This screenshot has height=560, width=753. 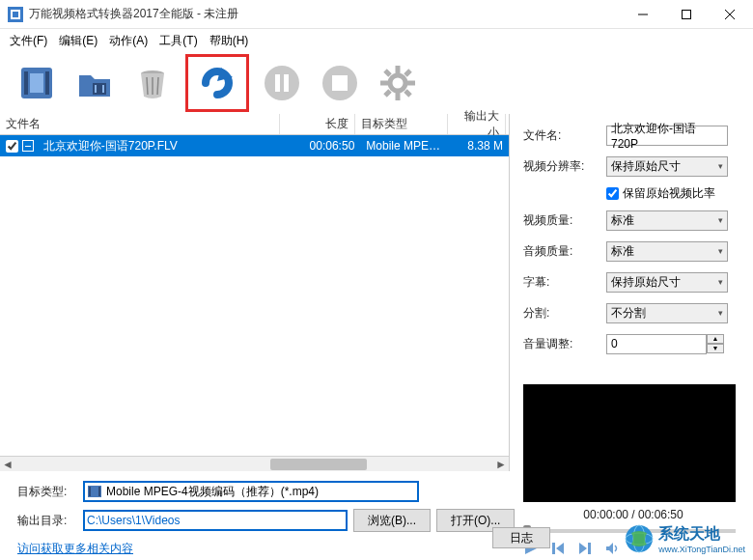 What do you see at coordinates (37, 83) in the screenshot?
I see `add-file-button` at bounding box center [37, 83].